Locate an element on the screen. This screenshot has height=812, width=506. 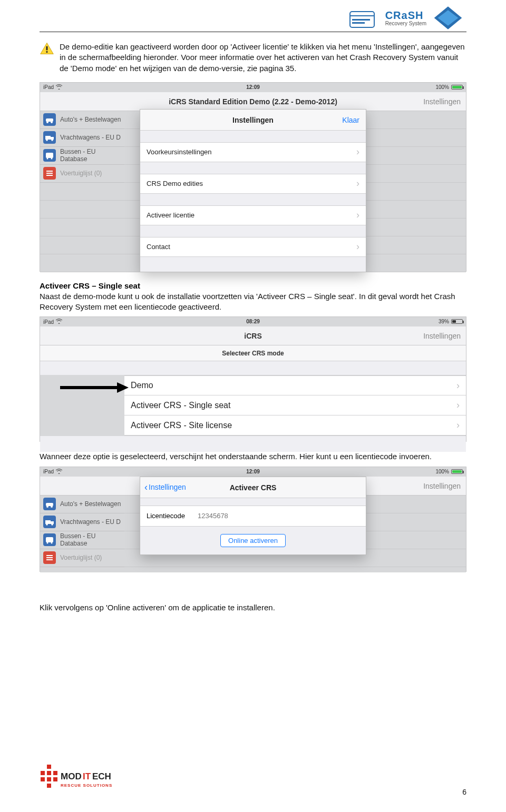
status-time: 12:09 is located at coordinates (253, 87).